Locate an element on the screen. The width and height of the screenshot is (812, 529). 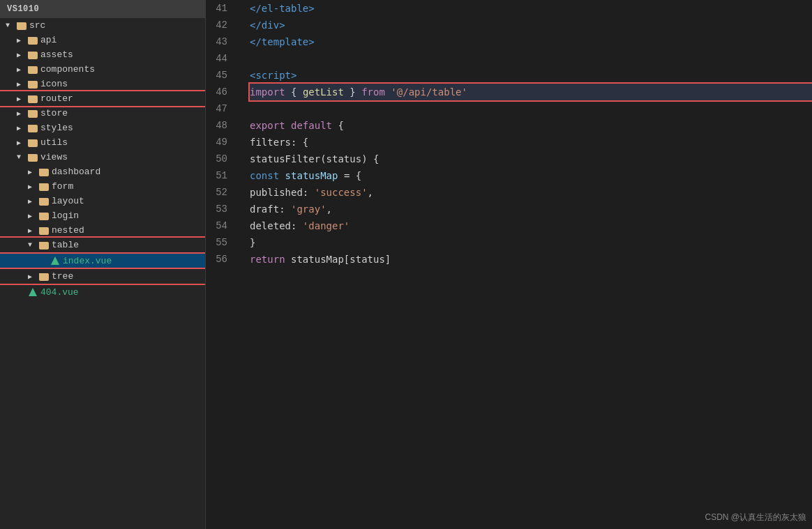
token: </el-table> is located at coordinates (282, 8).